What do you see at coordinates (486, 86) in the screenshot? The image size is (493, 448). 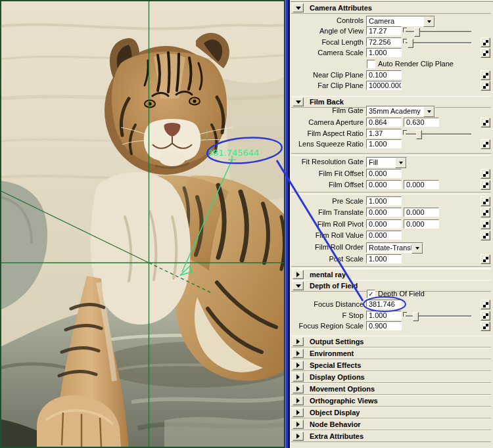 I see `checker-icon` at bounding box center [486, 86].